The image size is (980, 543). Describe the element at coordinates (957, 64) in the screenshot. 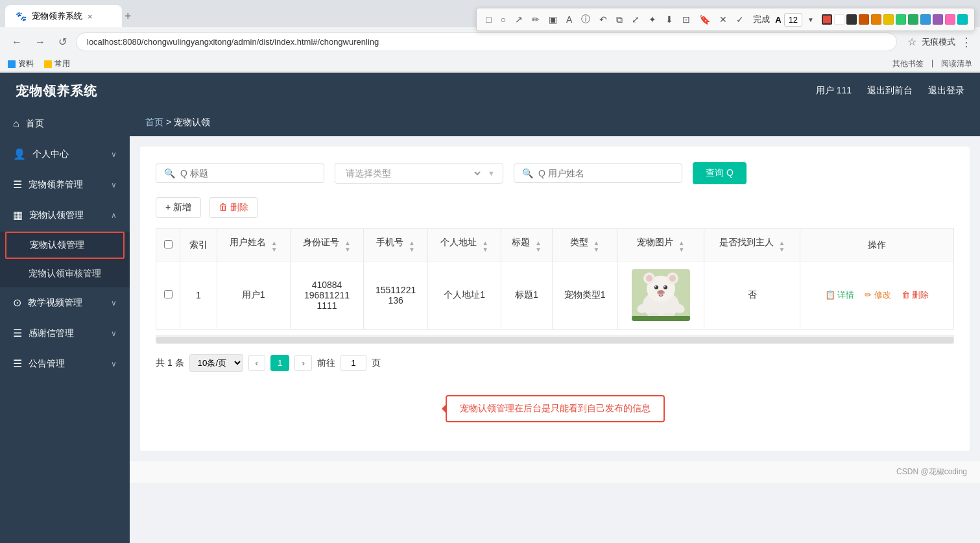

I see `reading-list-link: 阅读清单` at that location.